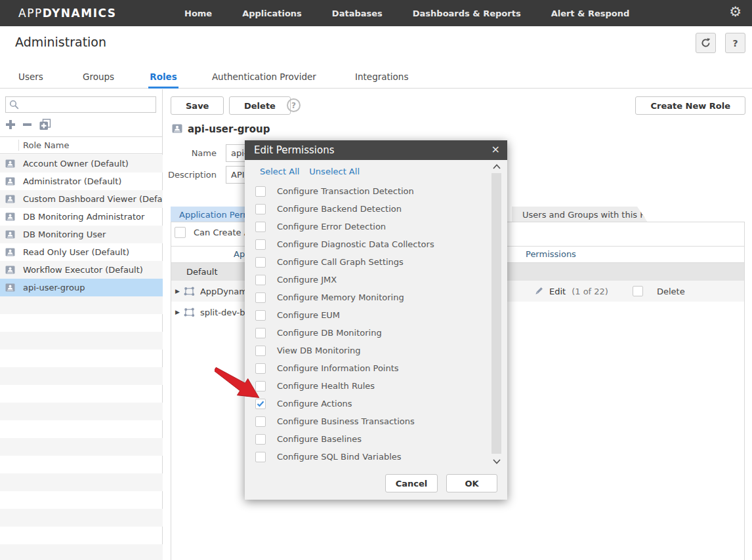 The height and width of the screenshot is (560, 752). Describe the element at coordinates (467, 13) in the screenshot. I see `nav-item-dashboards-reports: Dashboards & Reports` at that location.